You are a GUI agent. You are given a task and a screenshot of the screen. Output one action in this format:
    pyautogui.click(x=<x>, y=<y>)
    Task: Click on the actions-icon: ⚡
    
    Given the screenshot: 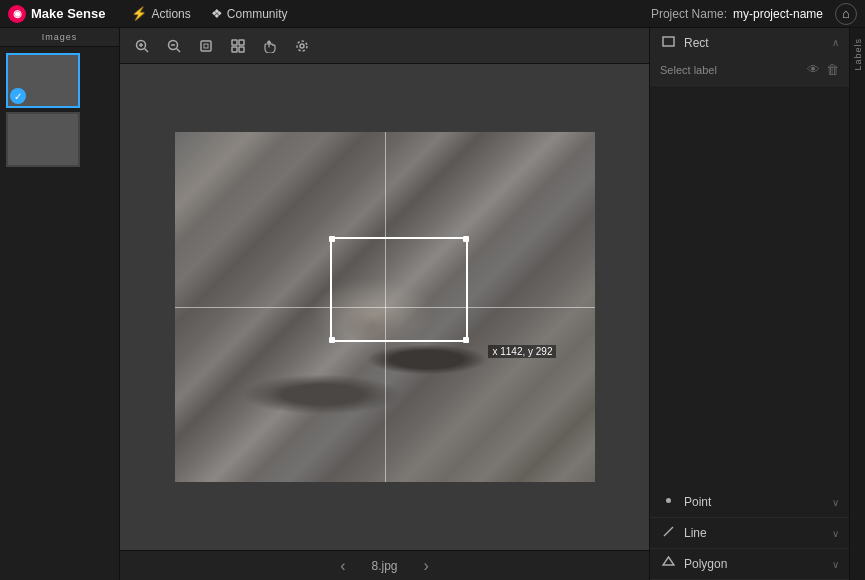 What is the action you would take?
    pyautogui.click(x=139, y=14)
    